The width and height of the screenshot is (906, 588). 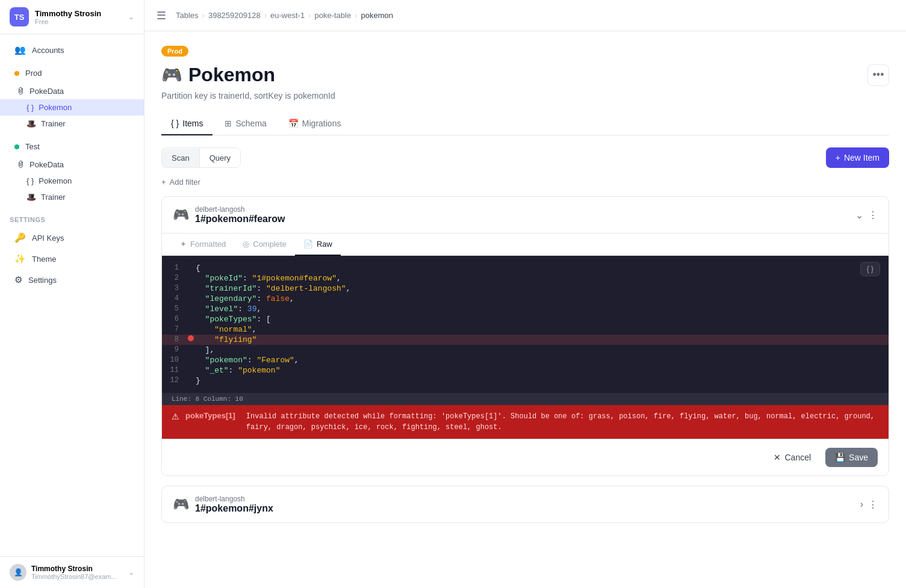 What do you see at coordinates (181, 504) in the screenshot?
I see `item-2-avatar: 🎮` at bounding box center [181, 504].